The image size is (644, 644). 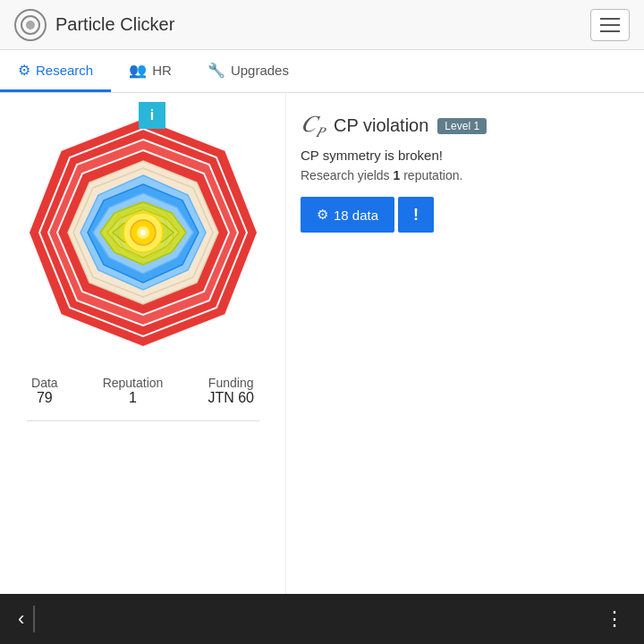 I want to click on wrench-icon: 🔧, so click(x=216, y=70).